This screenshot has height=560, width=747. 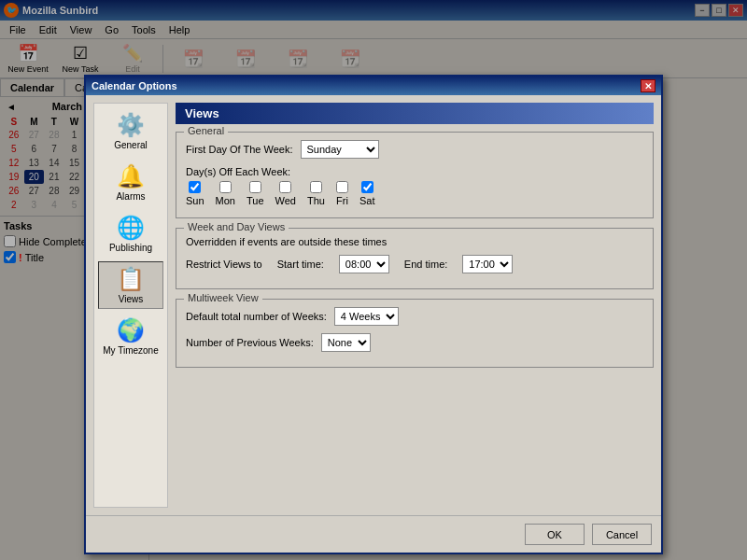 I want to click on day-off-fri-label: Fri, so click(x=342, y=201).